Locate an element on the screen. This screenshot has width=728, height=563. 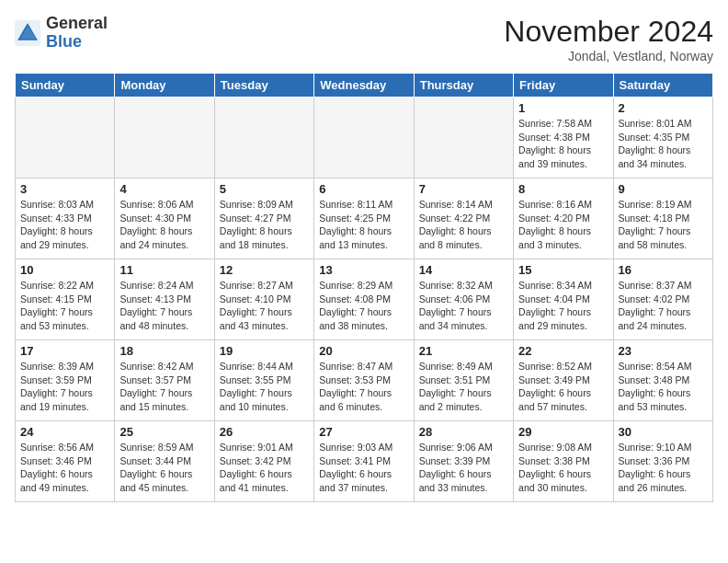
calendar-cell: 6Sunrise: 8:11 AM Sunset: 4:25 PM Daylig… is located at coordinates (364, 219).